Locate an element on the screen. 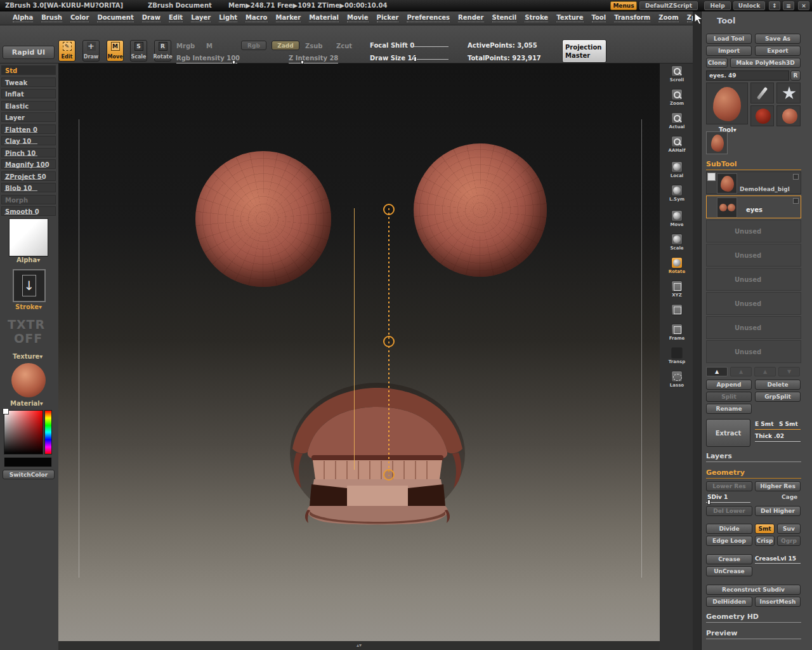 The width and height of the screenshot is (812, 650). menu-movie: Movie is located at coordinates (358, 18).